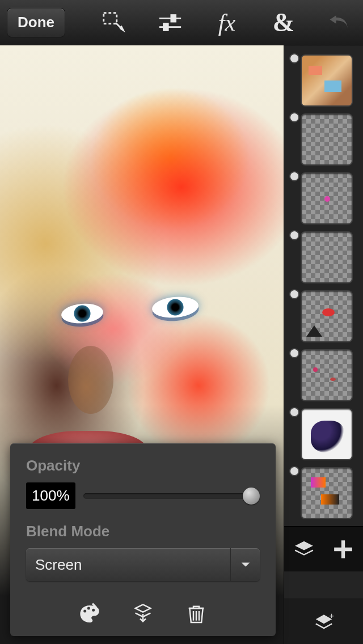 The width and height of the screenshot is (363, 644). Describe the element at coordinates (323, 549) in the screenshot. I see `layers-mode-row` at that location.